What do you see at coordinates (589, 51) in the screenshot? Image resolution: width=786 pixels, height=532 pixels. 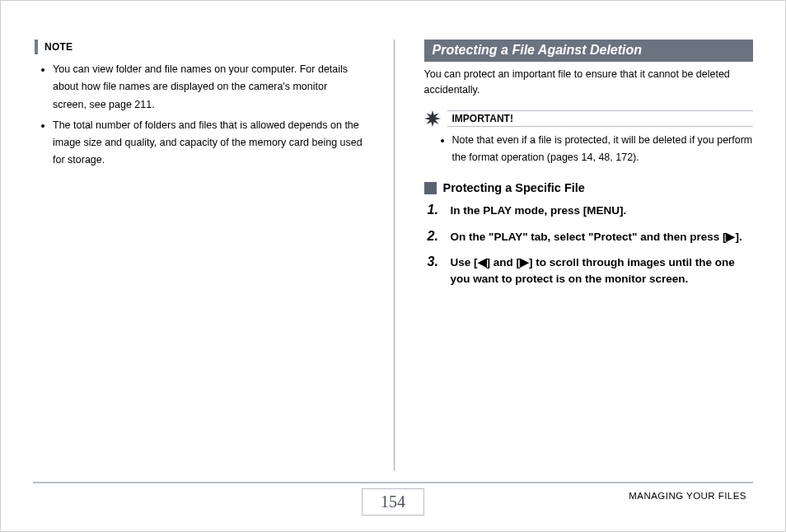 I see `section-header: Protecting a File Against Deletion` at bounding box center [589, 51].